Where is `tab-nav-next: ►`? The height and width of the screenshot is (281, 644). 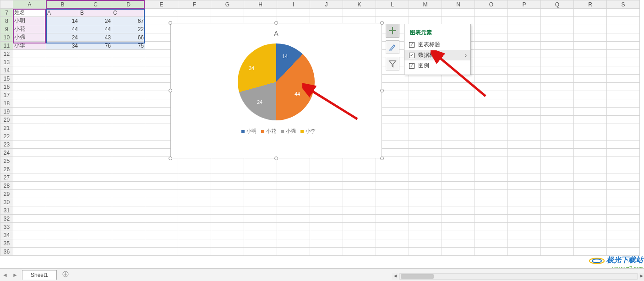 tab-nav-next: ► is located at coordinates (15, 275).